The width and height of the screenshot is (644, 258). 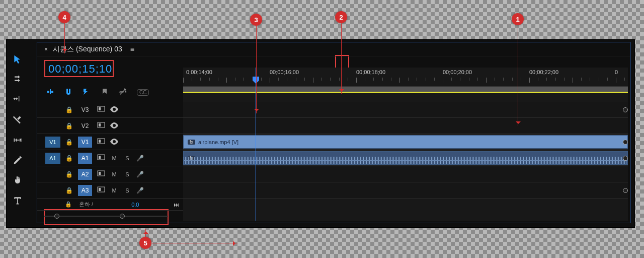 I want to click on clip-name: airplane.mp4 [V], so click(x=218, y=142).